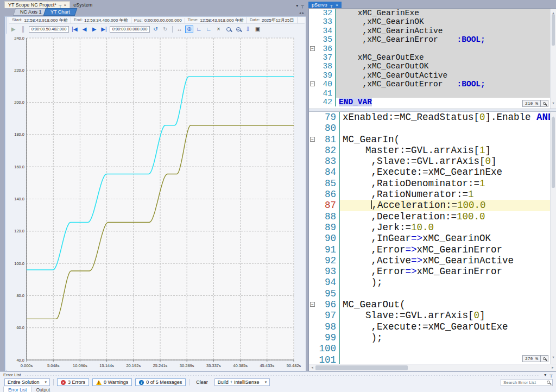 The width and height of the screenshot is (556, 392). Describe the element at coordinates (432, 150) in the screenshot. I see `code-line: 82 Master:=GVL.arrAxis[1]` at that location.